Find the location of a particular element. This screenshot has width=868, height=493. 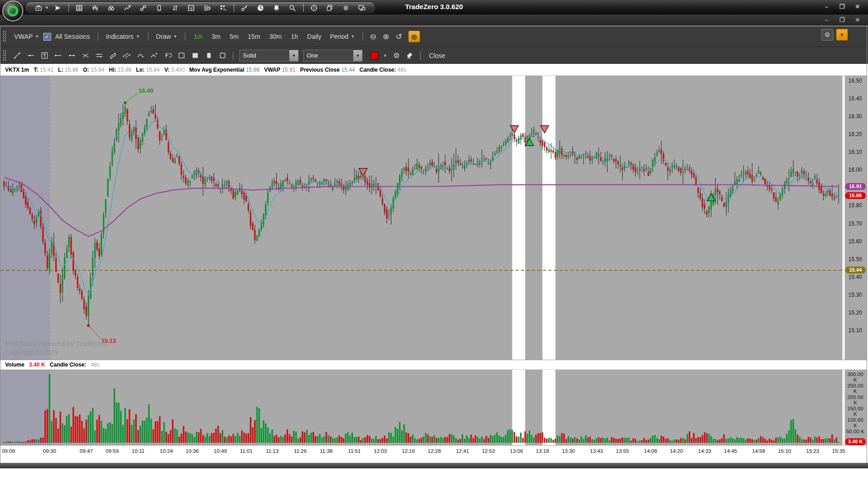

ray-tool is located at coordinates (58, 56).